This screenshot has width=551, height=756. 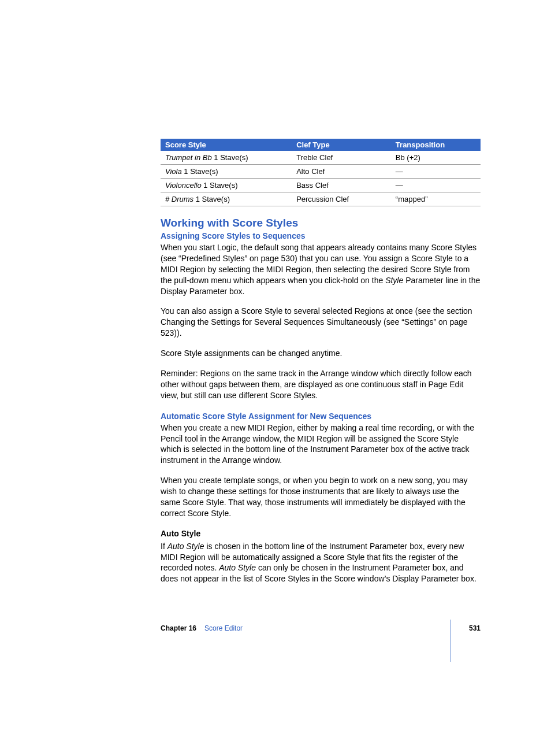 I want to click on cell-trans: Bb (+2), so click(x=435, y=158).